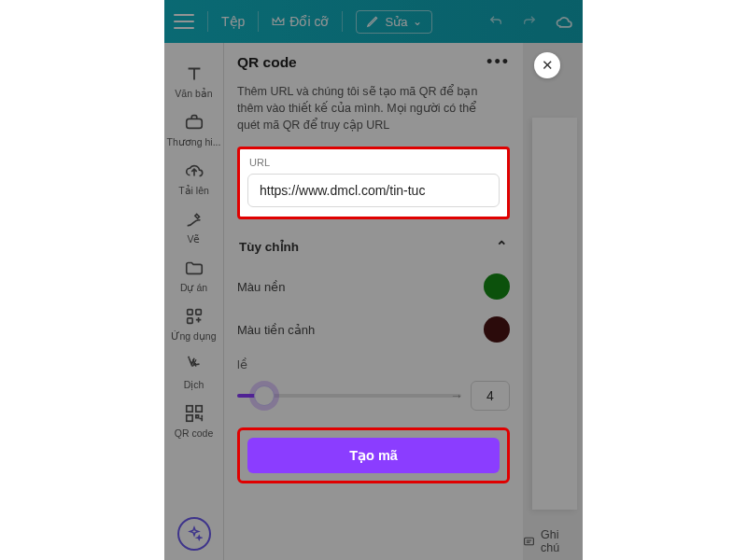 This screenshot has height=560, width=747. I want to click on url-input, so click(374, 190).